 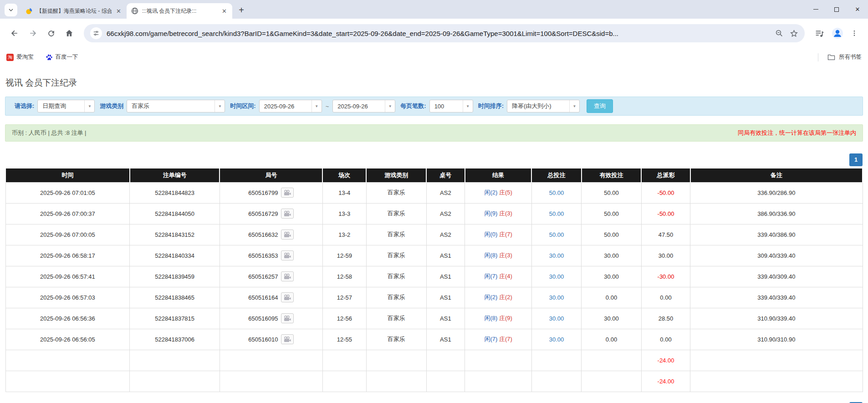 I want to click on cell-remark: 339.40/386.90, so click(x=776, y=235).